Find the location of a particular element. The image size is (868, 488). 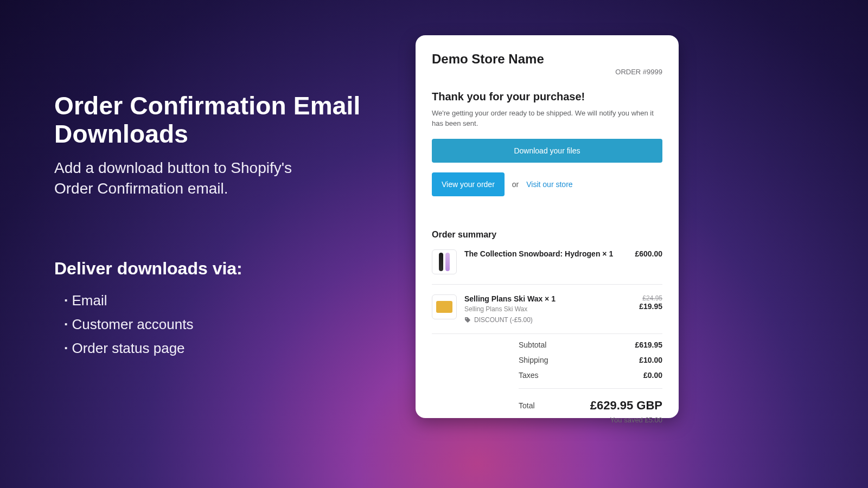

shipping-label: Shipping is located at coordinates (534, 360).